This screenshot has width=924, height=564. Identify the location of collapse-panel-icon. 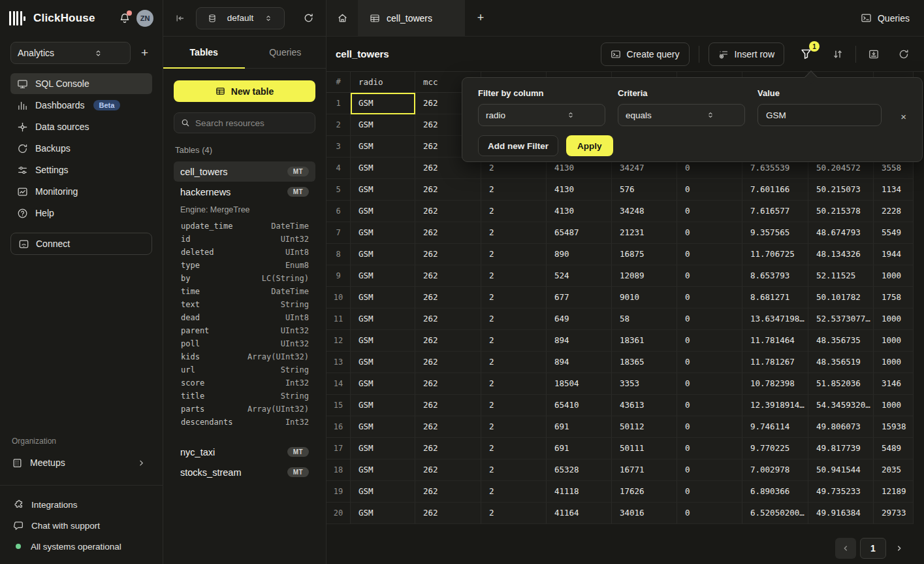
(180, 18).